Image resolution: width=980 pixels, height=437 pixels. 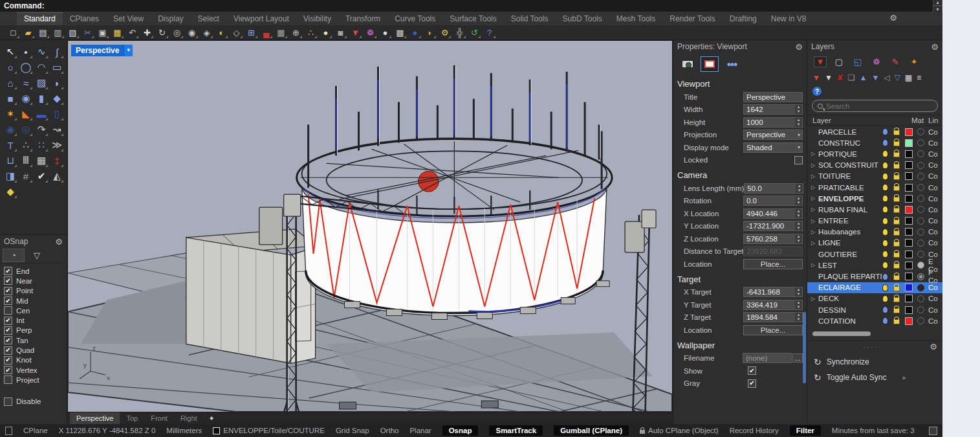 What do you see at coordinates (10, 83) in the screenshot?
I see `polygon-tool-icon: ⌂` at bounding box center [10, 83].